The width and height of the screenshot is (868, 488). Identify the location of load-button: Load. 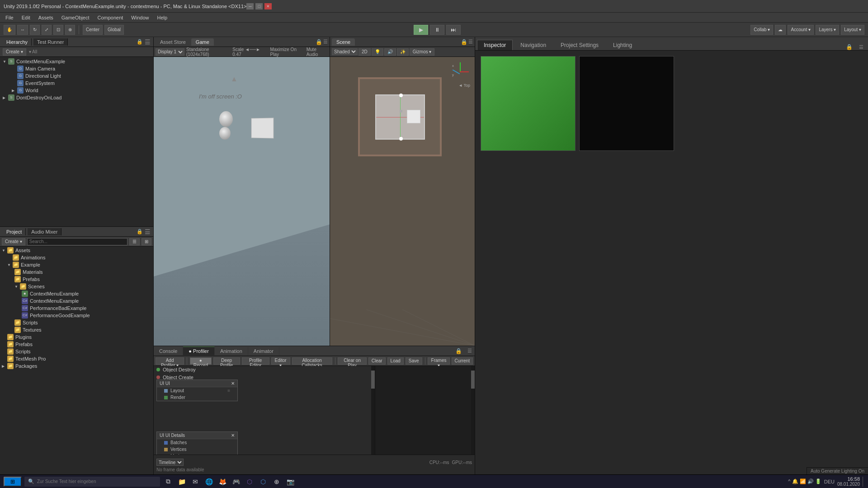
(396, 361).